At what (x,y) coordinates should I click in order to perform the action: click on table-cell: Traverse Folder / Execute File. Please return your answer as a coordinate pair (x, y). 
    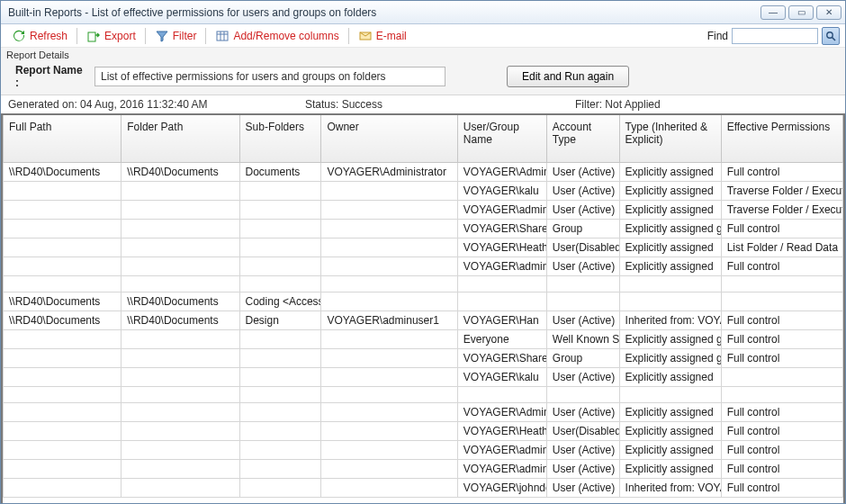
    Looking at the image, I should click on (781, 191).